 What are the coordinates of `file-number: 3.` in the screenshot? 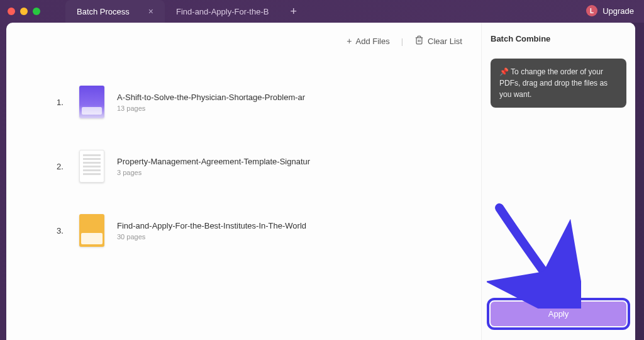 It's located at (62, 230).